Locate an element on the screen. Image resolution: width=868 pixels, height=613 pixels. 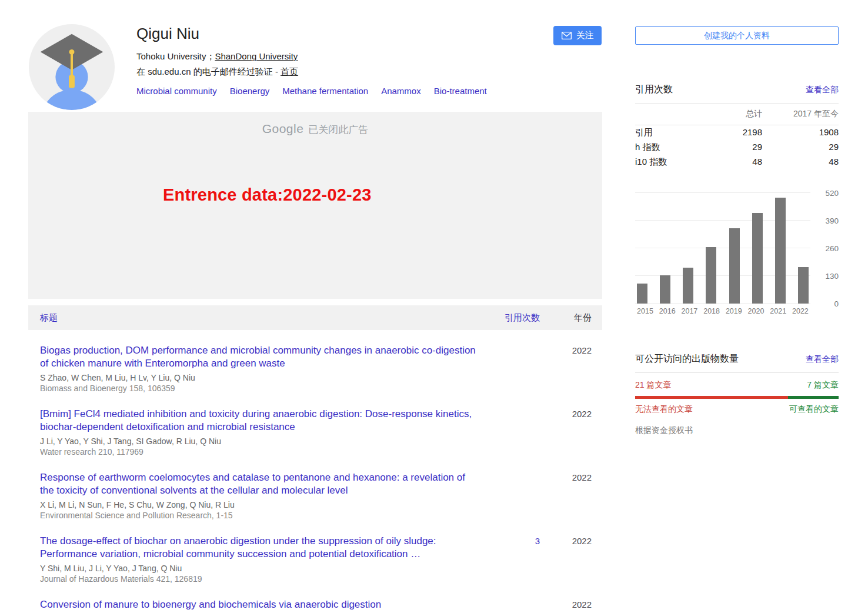
header-title-sort: 标题 is located at coordinates (263, 318).